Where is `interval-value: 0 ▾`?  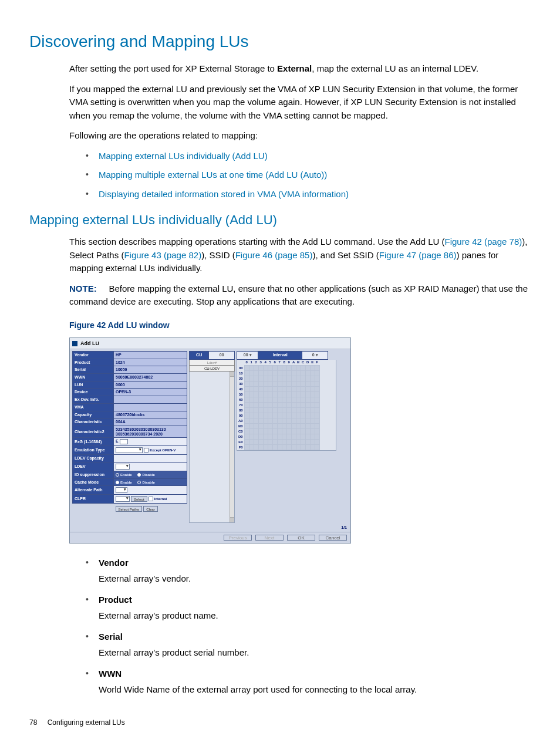 interval-value: 0 ▾ is located at coordinates (315, 356).